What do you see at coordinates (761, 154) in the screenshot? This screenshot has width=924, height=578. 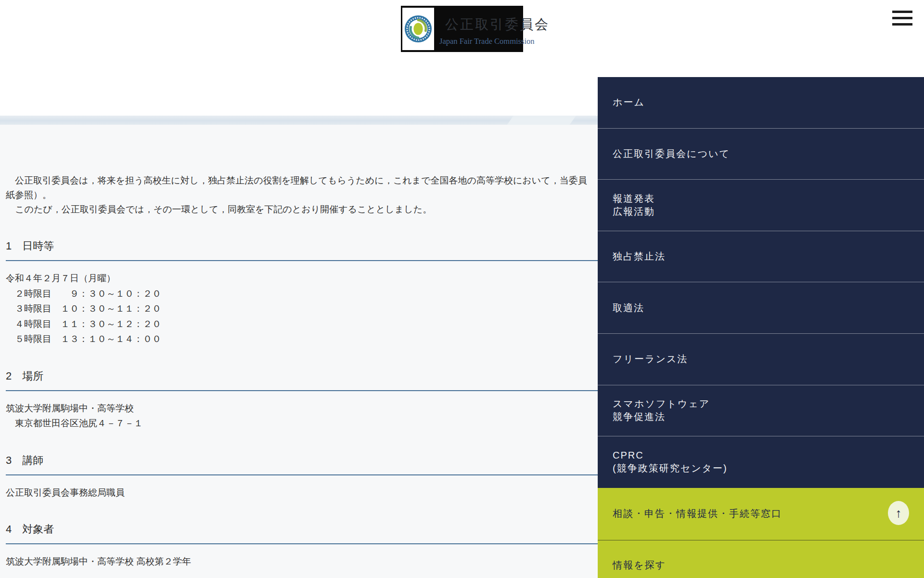 I see `menu-item-about-jftc: 公正取引委員会について` at bounding box center [761, 154].